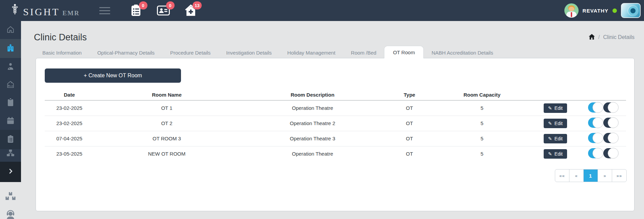  Describe the element at coordinates (577, 176) in the screenshot. I see `pagination-prev: «` at that location.